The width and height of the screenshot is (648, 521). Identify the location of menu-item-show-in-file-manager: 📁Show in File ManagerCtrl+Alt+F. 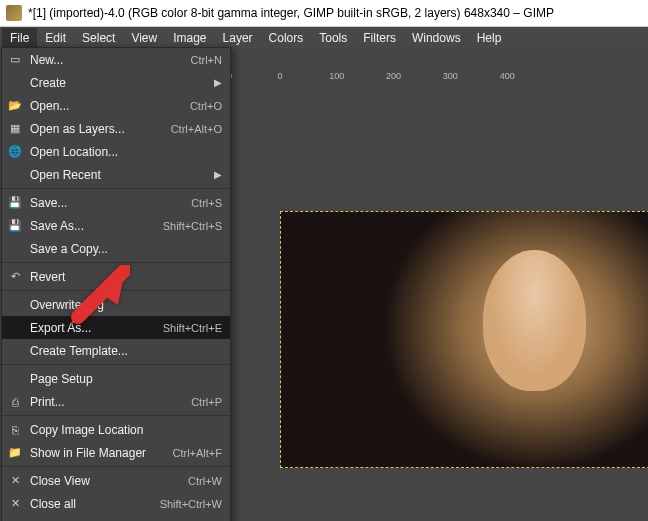
(116, 452).